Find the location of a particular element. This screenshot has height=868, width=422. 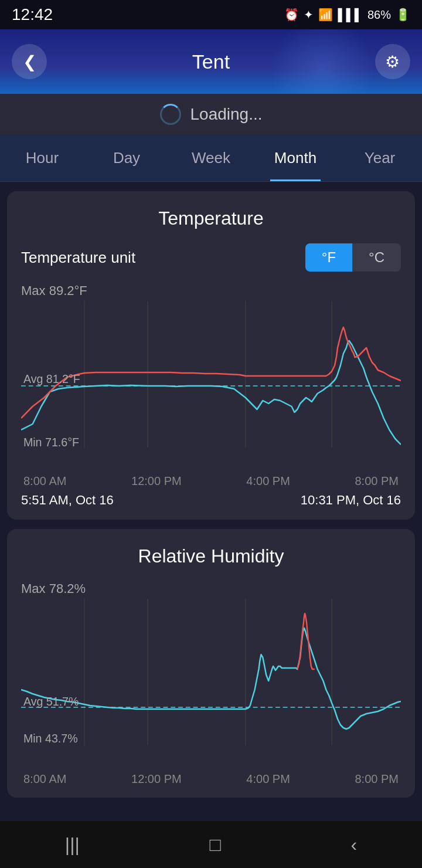

loading-spinner is located at coordinates (171, 114).